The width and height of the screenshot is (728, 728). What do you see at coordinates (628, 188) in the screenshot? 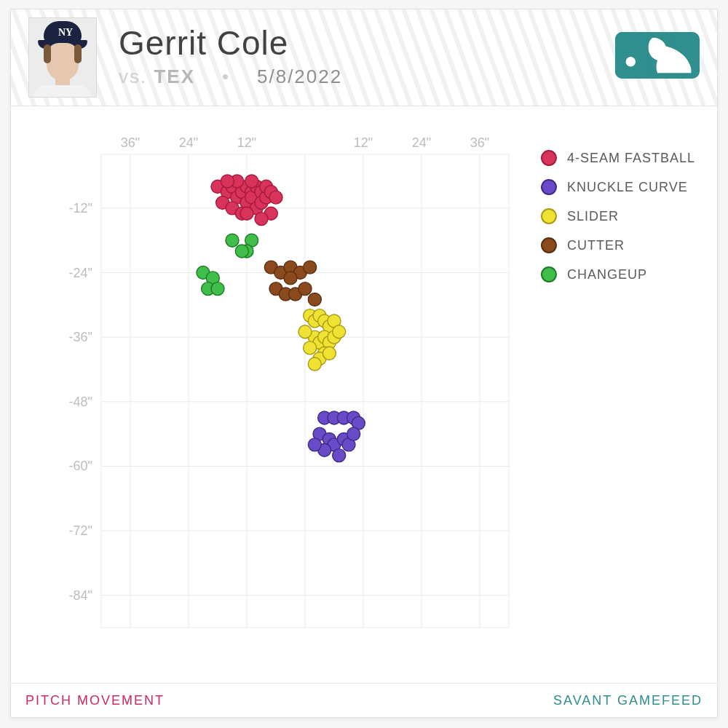
I see `legend-label: KNUCKLE CURVE` at bounding box center [628, 188].